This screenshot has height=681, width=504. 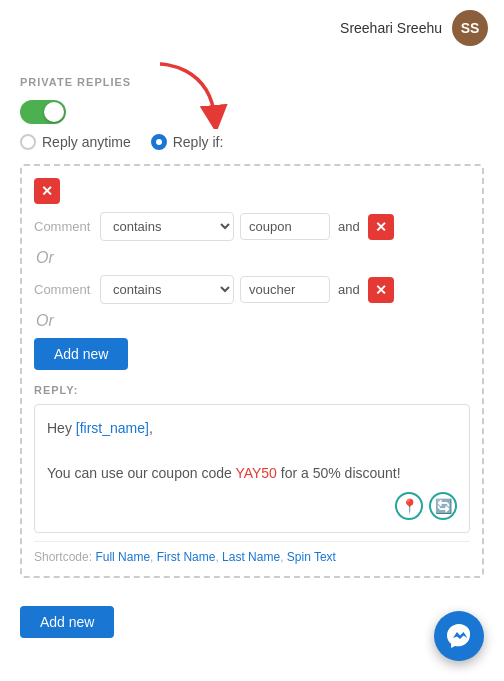 What do you see at coordinates (67, 622) in the screenshot?
I see `add-new-bottom-button: Add new` at bounding box center [67, 622].